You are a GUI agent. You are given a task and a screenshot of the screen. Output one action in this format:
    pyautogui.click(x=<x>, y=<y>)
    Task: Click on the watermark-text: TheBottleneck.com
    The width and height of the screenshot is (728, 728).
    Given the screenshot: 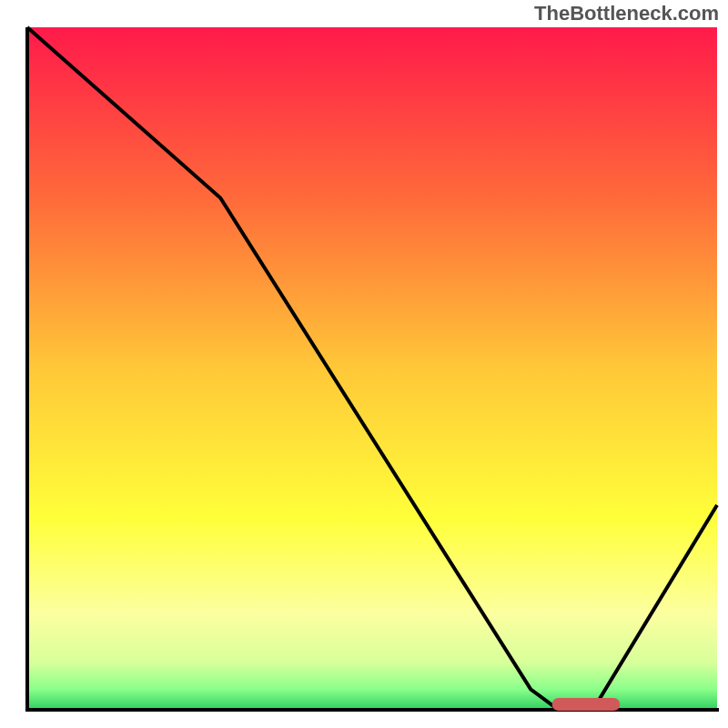 What is the action you would take?
    pyautogui.click(x=626, y=14)
    